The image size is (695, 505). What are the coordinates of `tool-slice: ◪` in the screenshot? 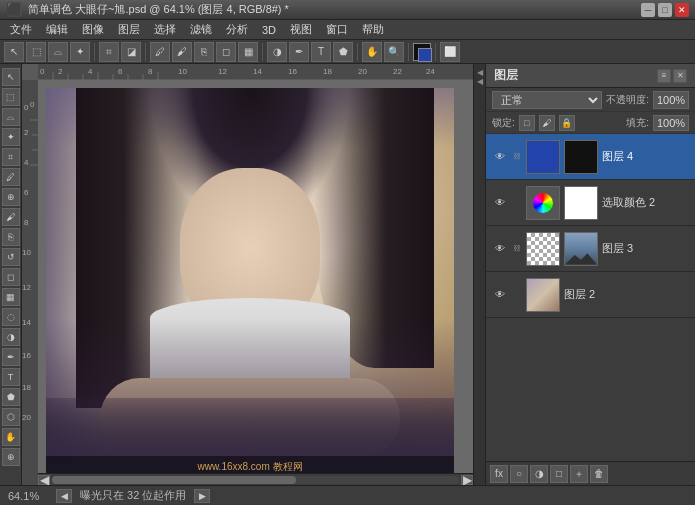 It's located at (131, 52).